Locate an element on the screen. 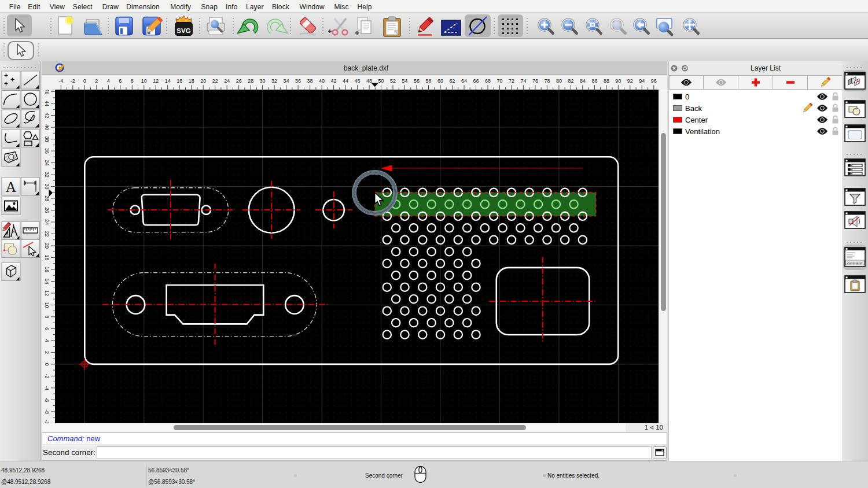  svg-text: 96 is located at coordinates (654, 81).